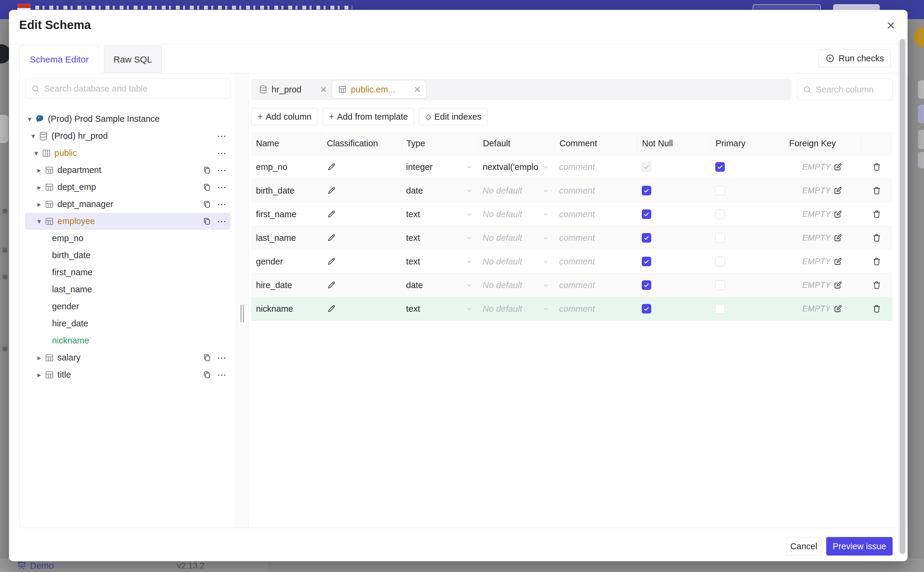 The width and height of the screenshot is (924, 572). What do you see at coordinates (854, 58) in the screenshot?
I see `run-checks-button: Run checks` at bounding box center [854, 58].